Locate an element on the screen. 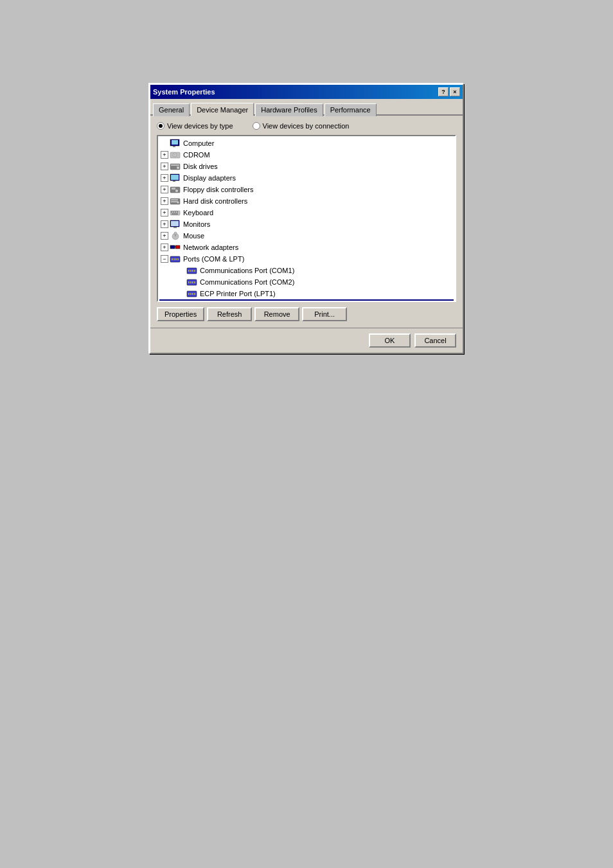 The height and width of the screenshot is (868, 613). title-bar-buttons: ? × is located at coordinates (449, 92).